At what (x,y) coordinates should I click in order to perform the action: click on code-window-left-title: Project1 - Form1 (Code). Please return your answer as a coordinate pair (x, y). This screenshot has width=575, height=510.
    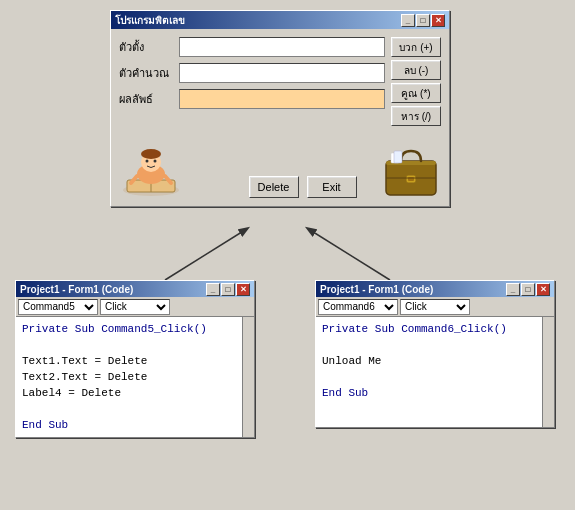
    Looking at the image, I should click on (76, 290).